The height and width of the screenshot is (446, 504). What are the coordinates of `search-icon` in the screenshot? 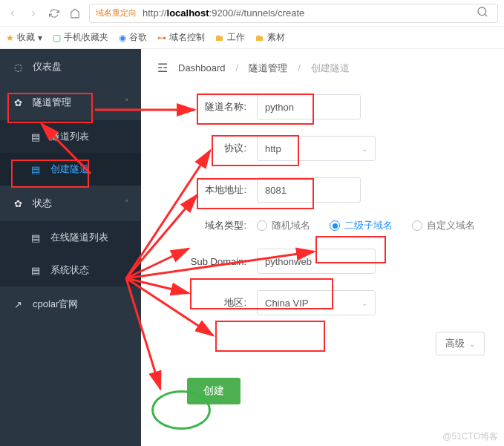 It's located at (484, 13).